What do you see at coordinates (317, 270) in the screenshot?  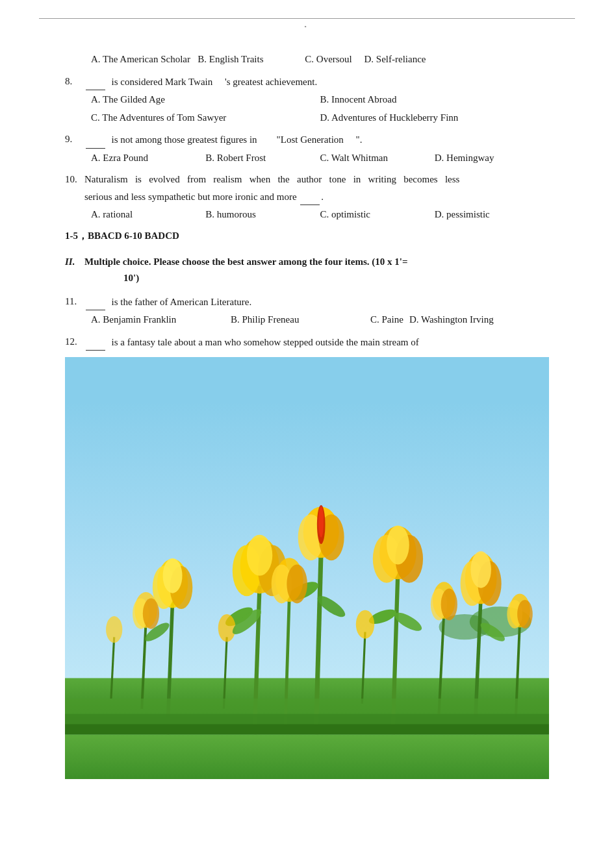 I see `section-ii-label: Multiple choice. Please choose the best …` at bounding box center [317, 270].